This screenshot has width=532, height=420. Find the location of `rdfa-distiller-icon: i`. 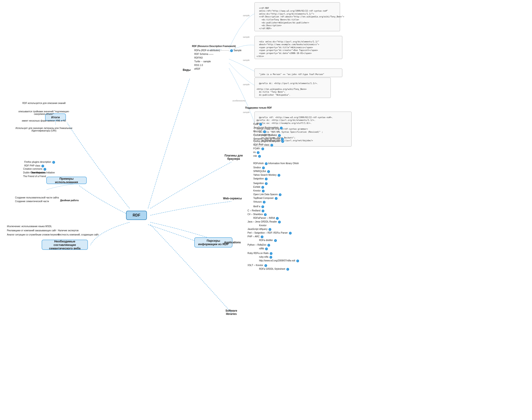

rdfa-distiller-icon: i is located at coordinates (276, 240).